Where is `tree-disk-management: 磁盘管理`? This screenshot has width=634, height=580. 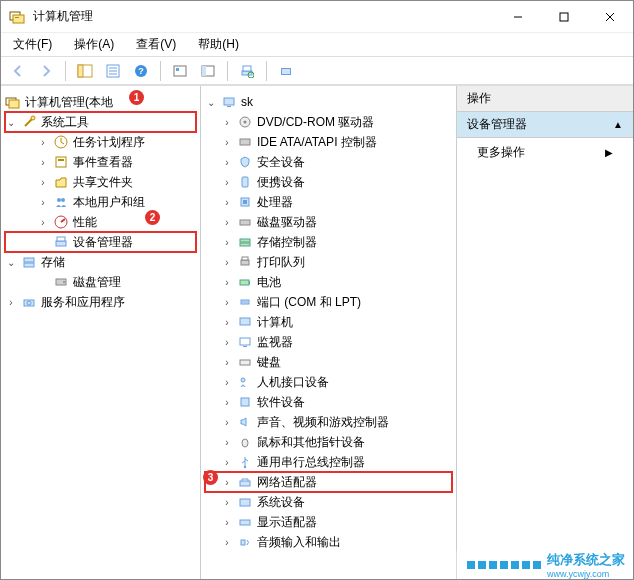
tree-disk-management: 磁盘管理 is located at coordinates (100, 282).